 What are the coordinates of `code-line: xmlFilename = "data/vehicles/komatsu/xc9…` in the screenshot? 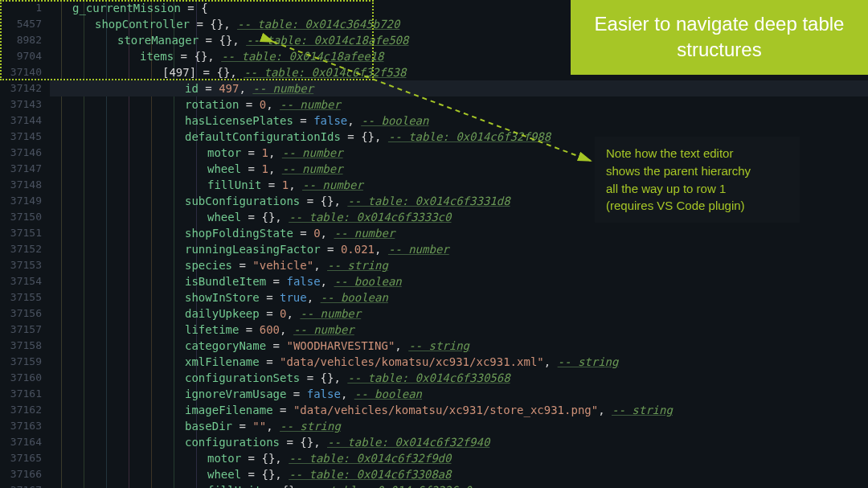 It's located at (459, 362).